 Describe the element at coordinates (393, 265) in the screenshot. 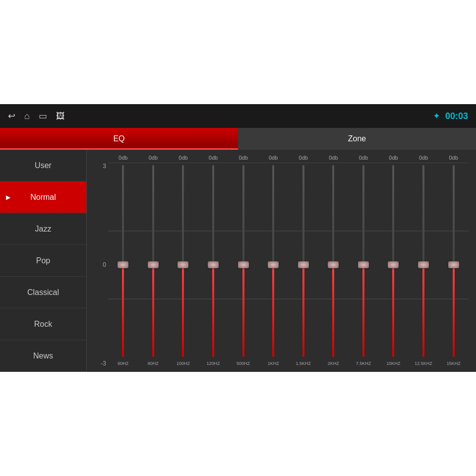

I see `slider-thumb-10khz` at that location.